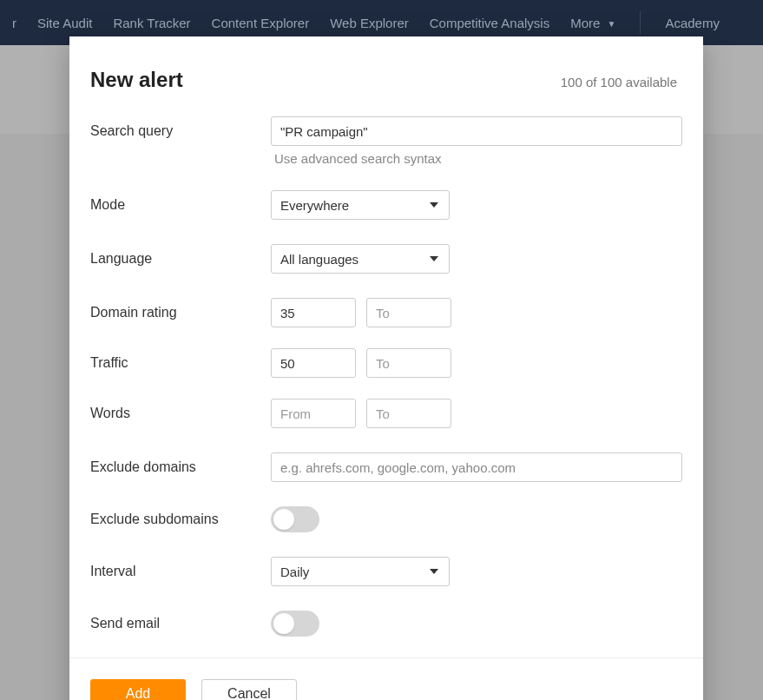  I want to click on nav-item-site-audit: Site Audit, so click(64, 23).